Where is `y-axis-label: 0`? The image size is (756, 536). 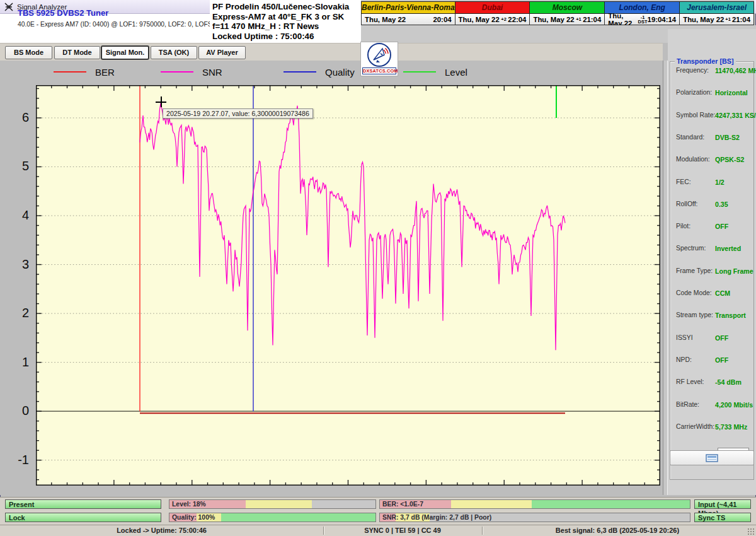 y-axis-label: 0 is located at coordinates (18, 411).